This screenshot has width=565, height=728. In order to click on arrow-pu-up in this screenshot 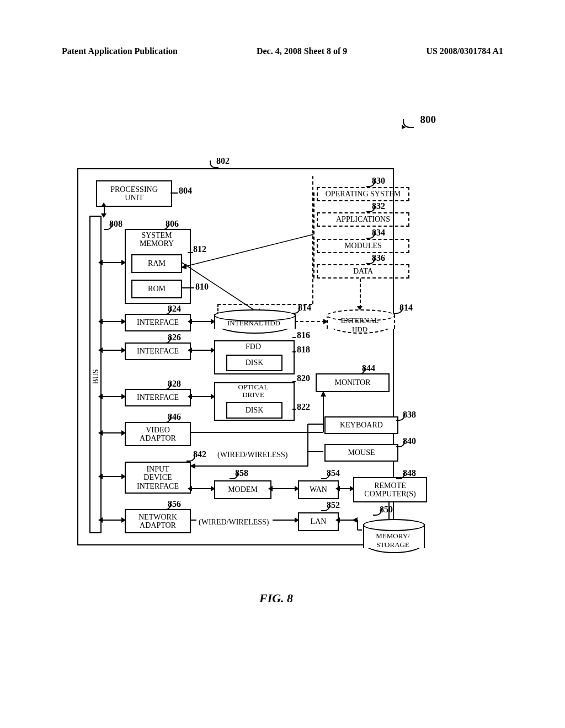, I will do `click(104, 205)`.